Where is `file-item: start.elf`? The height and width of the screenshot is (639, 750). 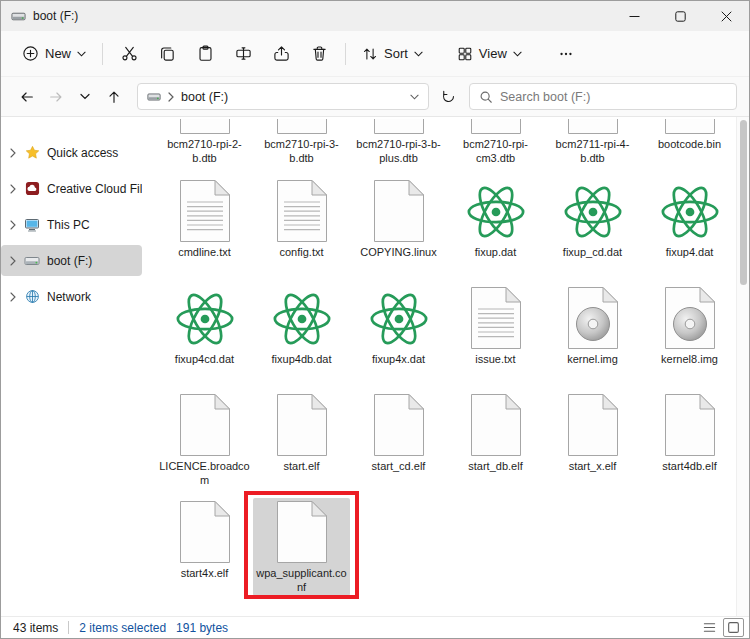
file-item: start.elf is located at coordinates (302, 440).